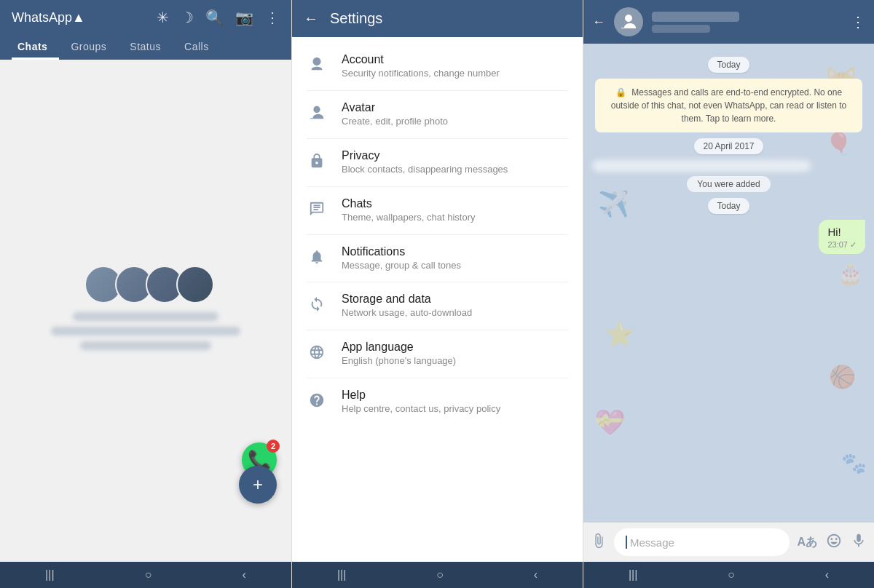  What do you see at coordinates (838, 245) in the screenshot?
I see `outgoing-time: 23:07` at bounding box center [838, 245].